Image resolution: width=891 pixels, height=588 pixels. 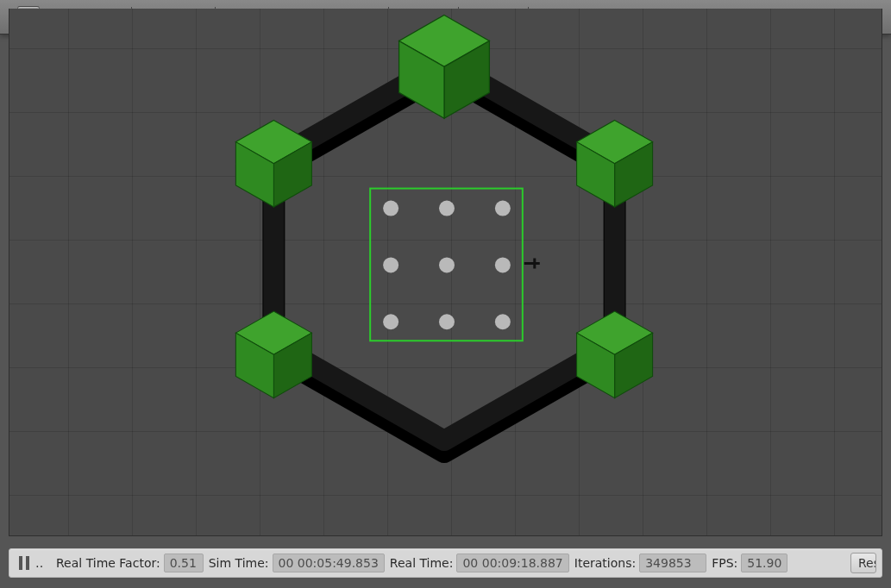 What do you see at coordinates (615, 355) in the screenshot?
I see `cube-bot-right` at bounding box center [615, 355].